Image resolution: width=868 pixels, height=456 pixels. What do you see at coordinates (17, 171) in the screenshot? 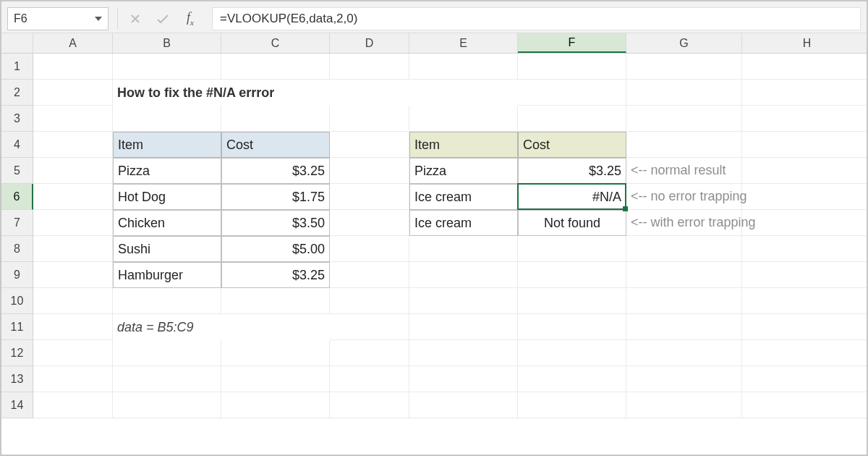
I see `row-5: 5` at bounding box center [17, 171].